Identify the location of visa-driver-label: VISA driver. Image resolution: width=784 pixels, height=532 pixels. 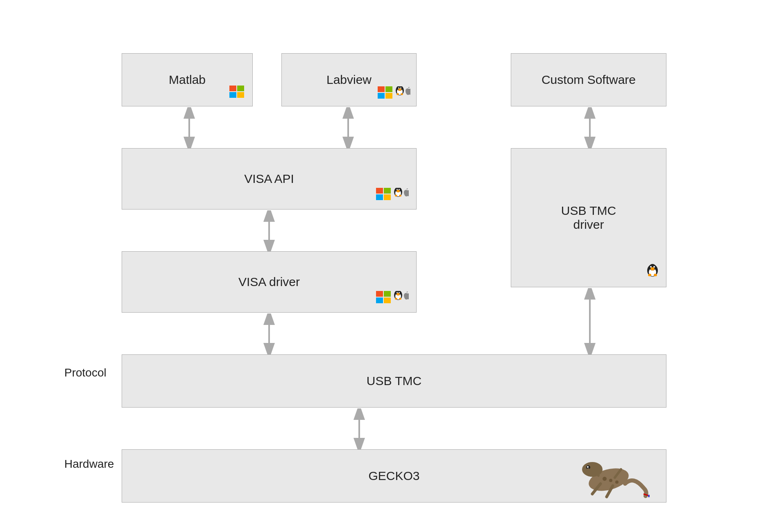
(269, 282).